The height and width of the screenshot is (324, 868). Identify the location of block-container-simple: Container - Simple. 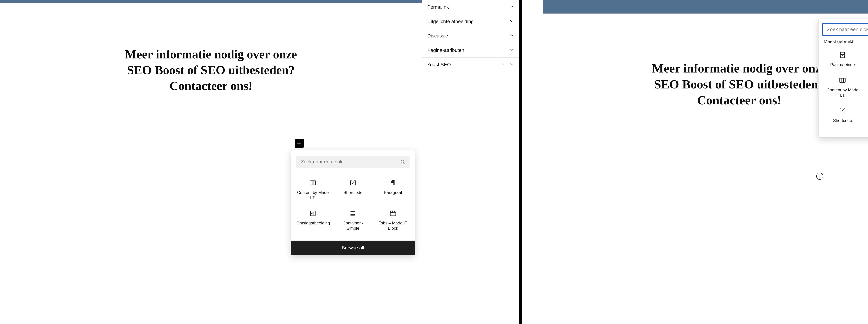
(353, 220).